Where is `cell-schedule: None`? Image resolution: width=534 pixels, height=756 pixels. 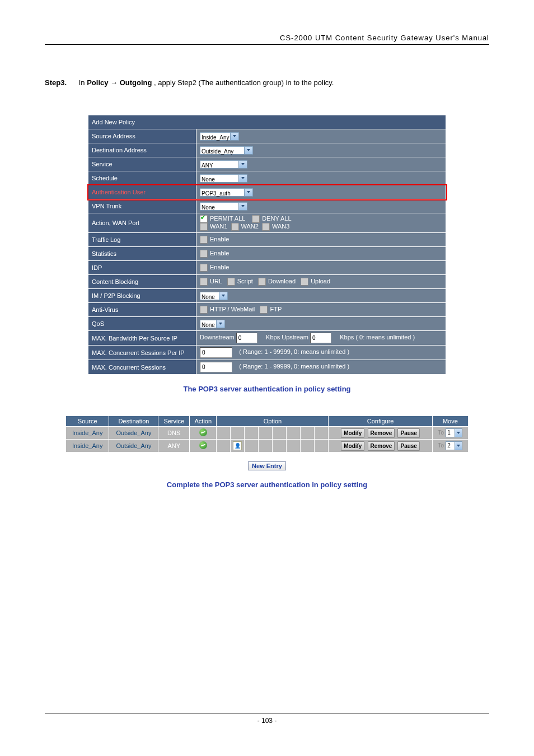 cell-schedule: None is located at coordinates (321, 178).